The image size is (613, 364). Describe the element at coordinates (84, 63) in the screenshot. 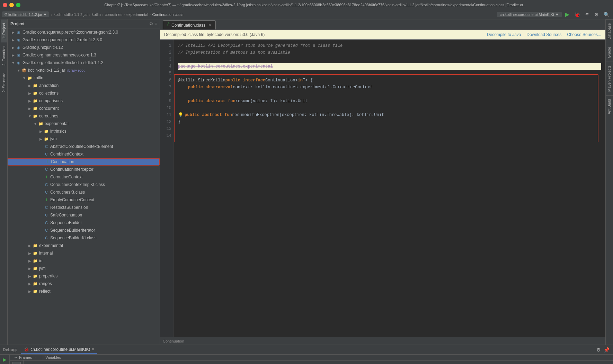

I see `tree-item-kotlin-stdlib: ▼ ◉ Gradle: org.jetbrains.kotlin:kotlin-…` at that location.